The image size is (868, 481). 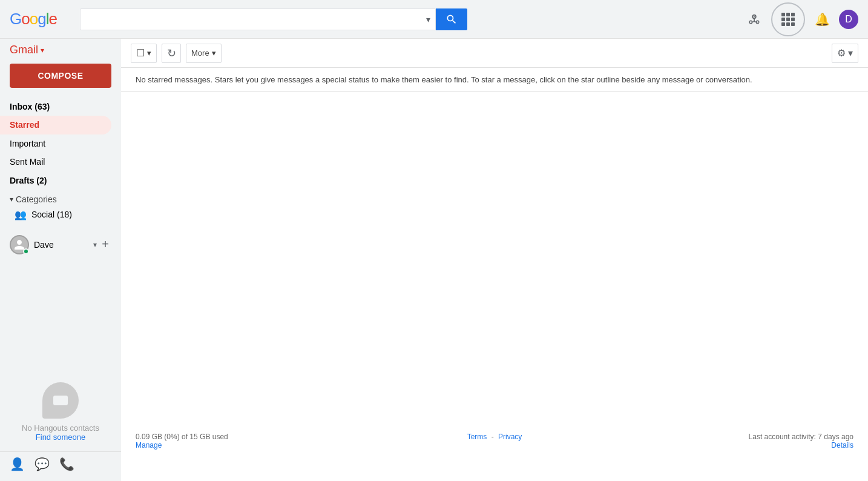 What do you see at coordinates (788, 19) in the screenshot?
I see `grid-icon` at bounding box center [788, 19].